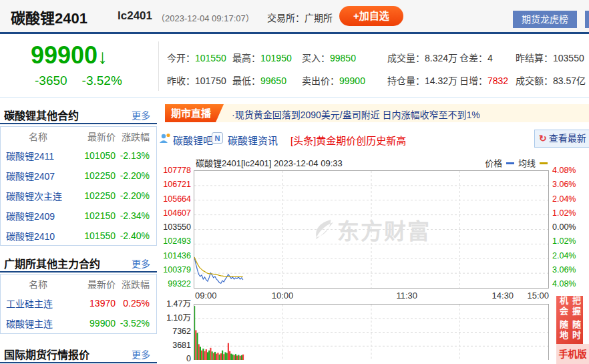  What do you see at coordinates (79, 176) in the screenshot?
I see `table-row: 碳酸锂2407 102250 -2.20%` at bounding box center [79, 176].